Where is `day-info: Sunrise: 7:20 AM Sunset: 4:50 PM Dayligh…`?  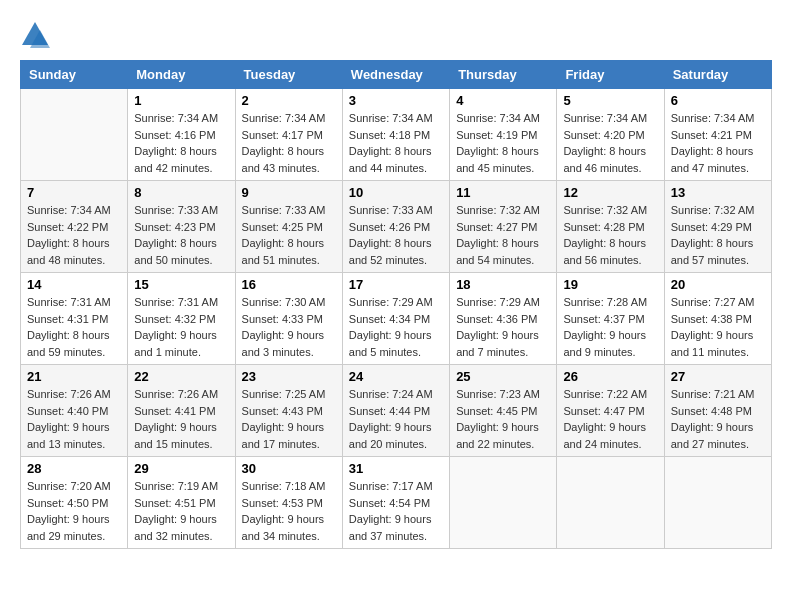 day-info: Sunrise: 7:20 AM Sunset: 4:50 PM Dayligh… is located at coordinates (74, 511).